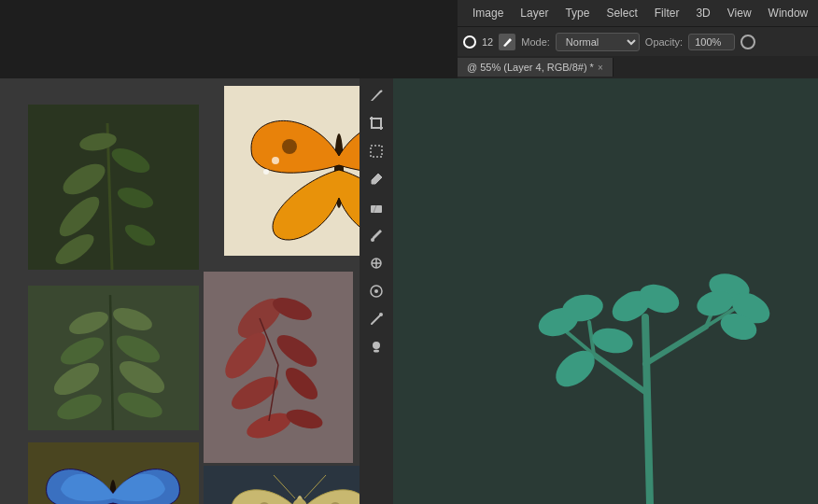 The width and height of the screenshot is (818, 504). I want to click on pressure-icon, so click(748, 42).